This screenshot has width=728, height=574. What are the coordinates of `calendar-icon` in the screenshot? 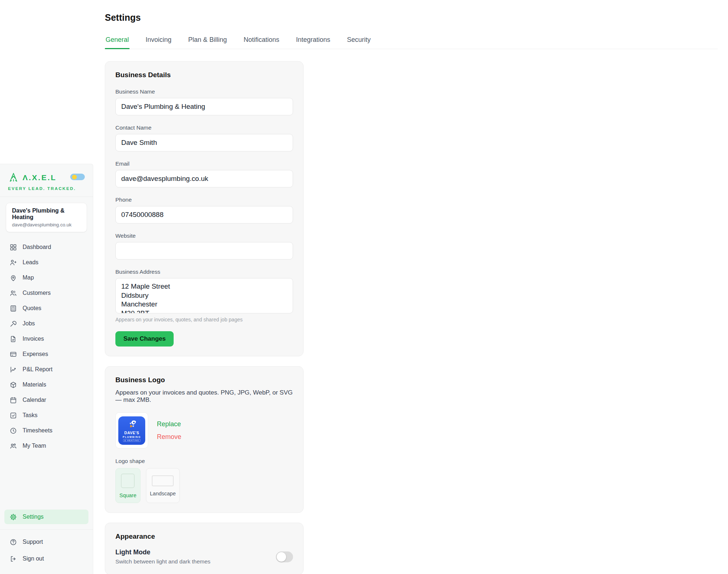 It's located at (13, 400).